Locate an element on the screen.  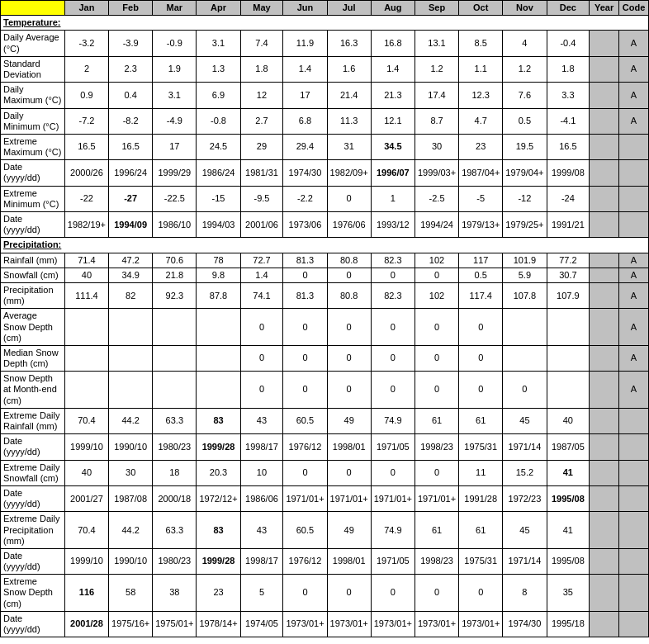
cell-2: 63.3 is located at coordinates (175, 530).